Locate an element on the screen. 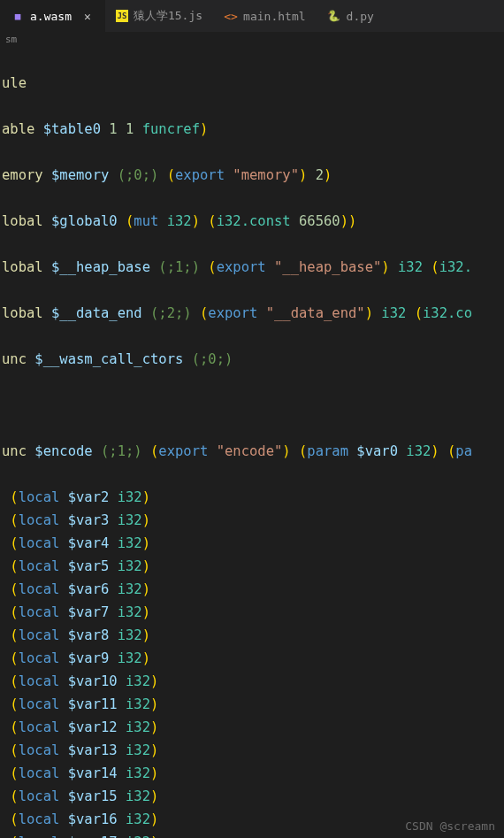  code-token: $var17 is located at coordinates (97, 836).